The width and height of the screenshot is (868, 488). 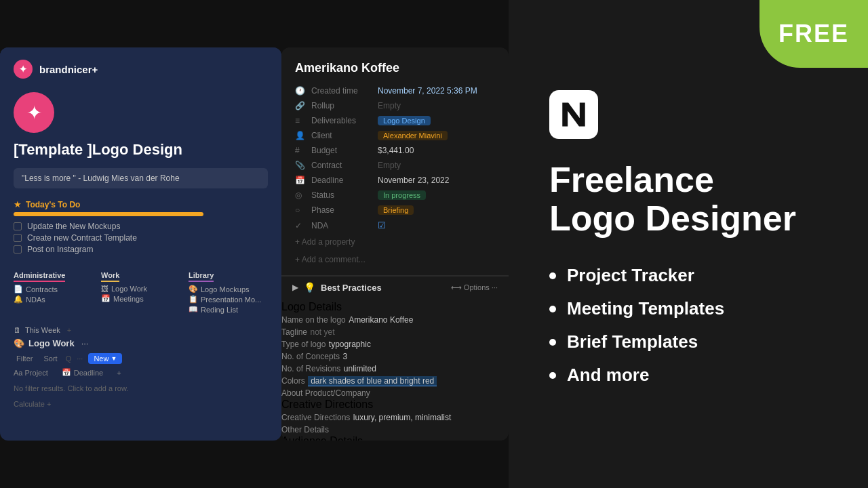 I want to click on empty-table-message: No filter results. Click to add a row., so click(x=141, y=388).